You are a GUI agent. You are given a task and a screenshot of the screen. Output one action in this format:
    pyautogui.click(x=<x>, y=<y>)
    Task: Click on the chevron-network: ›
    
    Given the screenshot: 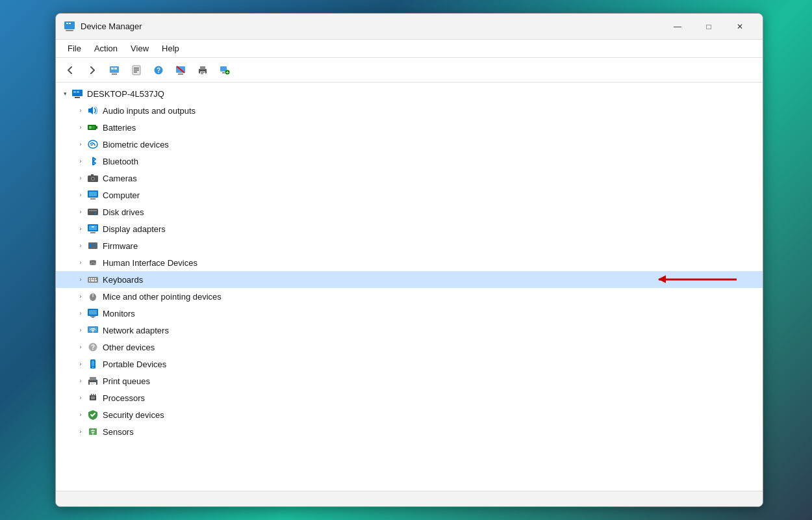 What is the action you would take?
    pyautogui.click(x=81, y=330)
    